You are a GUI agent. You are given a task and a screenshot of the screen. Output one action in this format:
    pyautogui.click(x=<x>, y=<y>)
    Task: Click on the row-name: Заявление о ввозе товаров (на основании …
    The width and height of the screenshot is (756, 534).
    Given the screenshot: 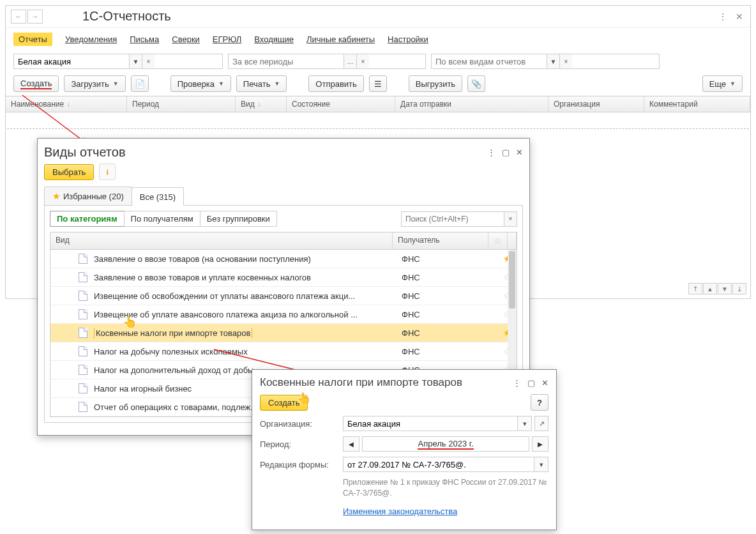 What is the action you would take?
    pyautogui.click(x=248, y=259)
    